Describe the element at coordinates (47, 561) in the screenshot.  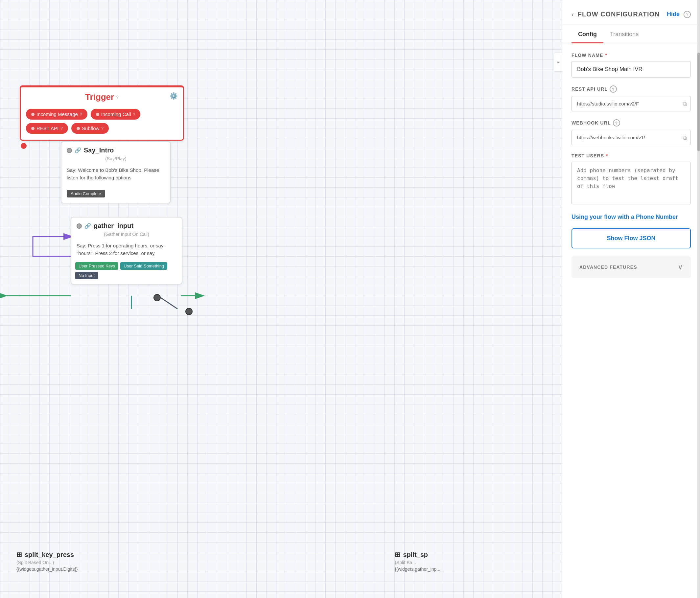
I see `split-key-press-widget: ⊞ split_key_press (Split Based On...) {{…` at that location.